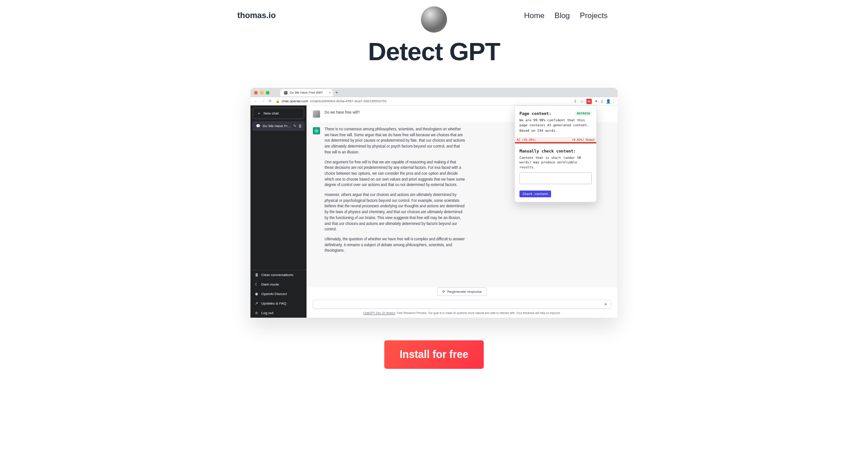  I want to click on traffic-min-icon, so click(262, 93).